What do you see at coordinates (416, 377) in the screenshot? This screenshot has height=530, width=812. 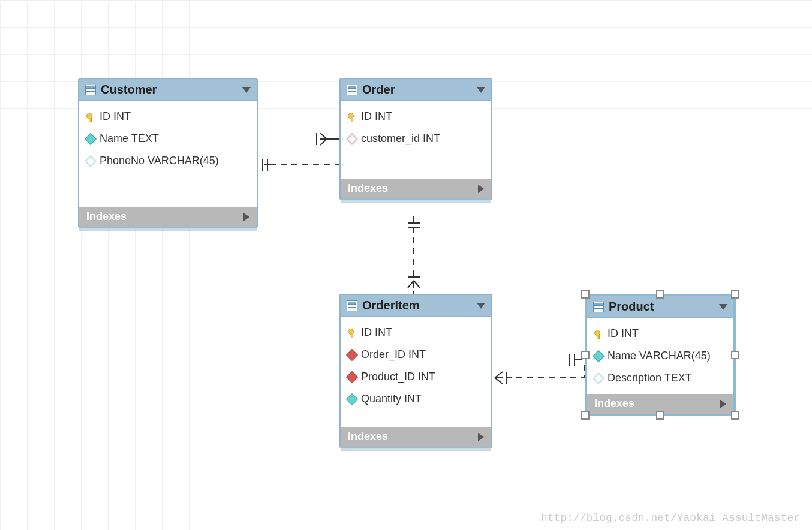 I see `column-row: Product_ID INT` at bounding box center [416, 377].